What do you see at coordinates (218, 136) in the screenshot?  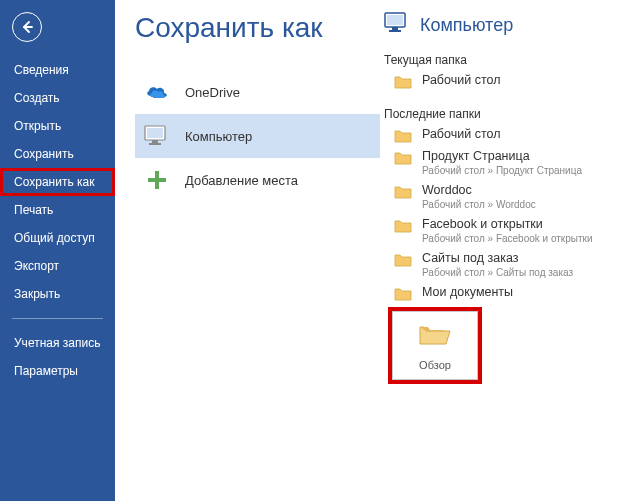 I see `save-location-label: Компьютер` at bounding box center [218, 136].